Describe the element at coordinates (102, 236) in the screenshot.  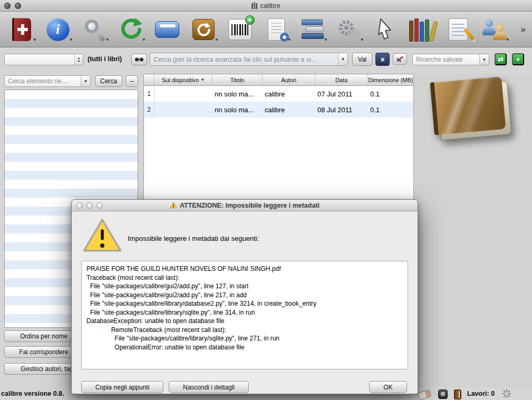
I see `warning-triangle-icon` at that location.